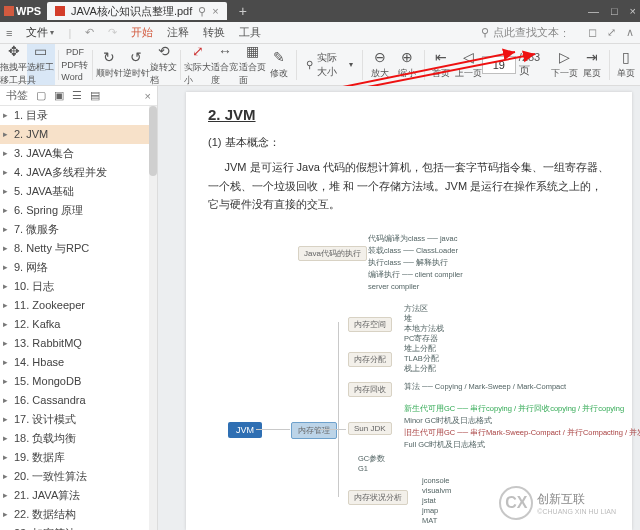  What do you see at coordinates (370, 360) in the screenshot?
I see `mindmap-node: 内存分配` at bounding box center [370, 360].